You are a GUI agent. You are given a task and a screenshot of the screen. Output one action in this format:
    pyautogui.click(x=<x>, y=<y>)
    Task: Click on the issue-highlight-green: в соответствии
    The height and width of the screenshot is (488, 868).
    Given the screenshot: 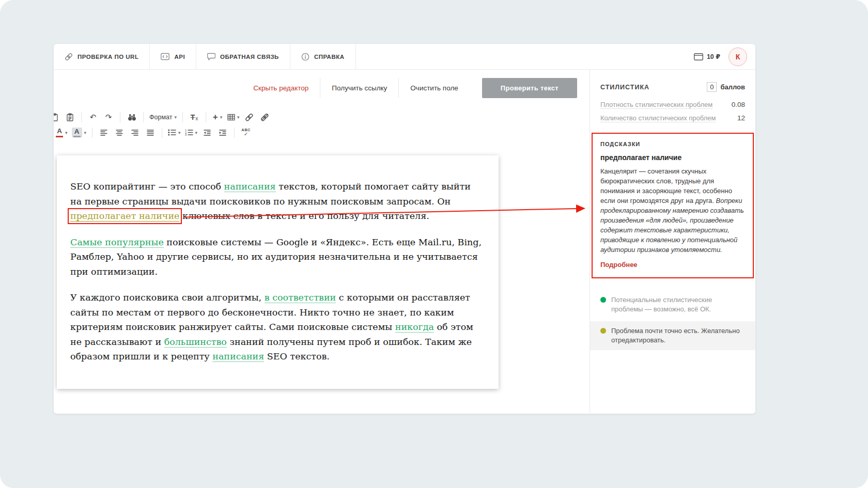 What is the action you would take?
    pyautogui.click(x=301, y=297)
    